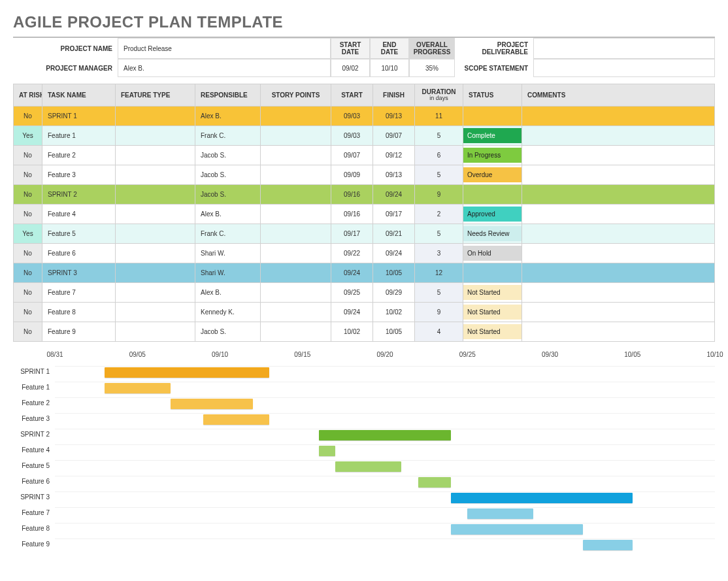  Describe the element at coordinates (79, 312) in the screenshot. I see `cell-task-name: Feature 8` at that location.